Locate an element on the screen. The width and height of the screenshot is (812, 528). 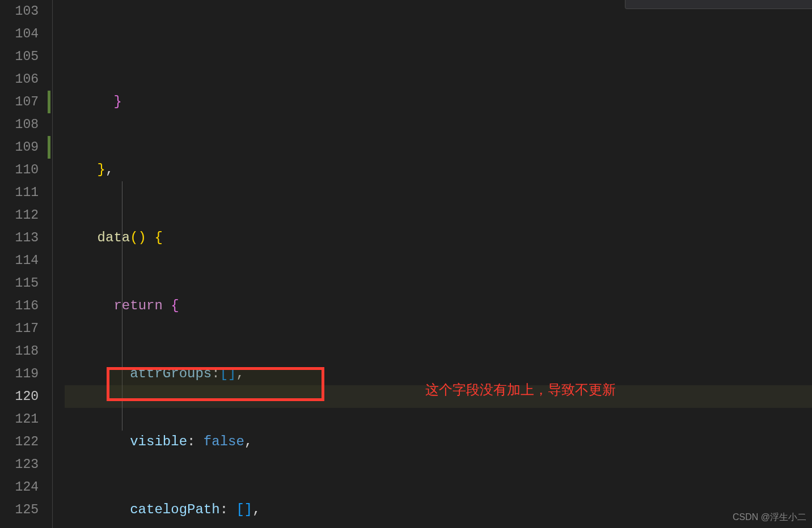
line-number: 116 is located at coordinates (24, 306).